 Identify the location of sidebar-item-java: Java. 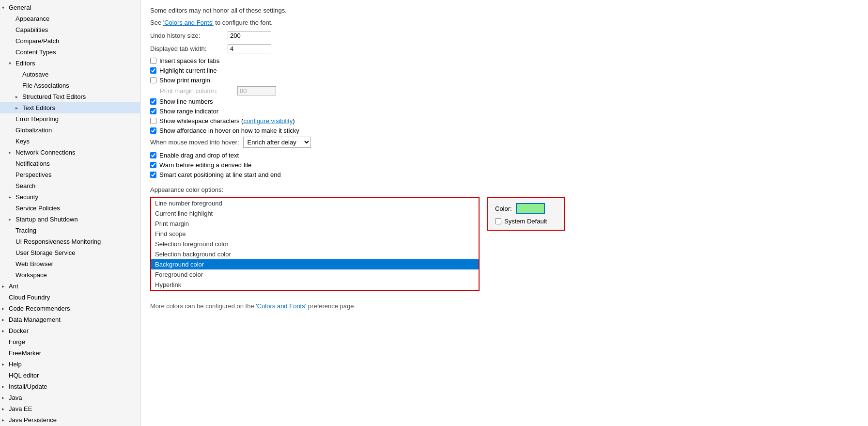
(70, 397).